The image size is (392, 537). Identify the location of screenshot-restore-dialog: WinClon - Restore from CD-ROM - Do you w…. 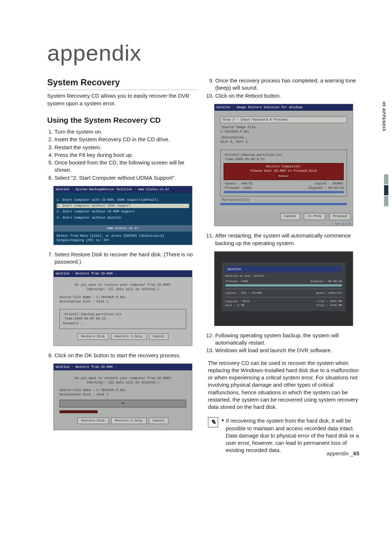
(123, 308).